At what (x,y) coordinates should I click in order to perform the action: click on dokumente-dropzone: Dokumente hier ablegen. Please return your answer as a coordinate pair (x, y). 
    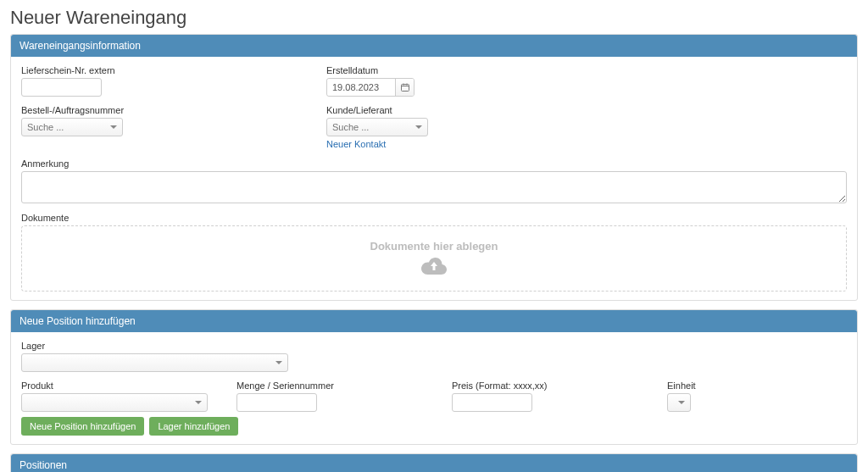
    Looking at the image, I should click on (434, 258).